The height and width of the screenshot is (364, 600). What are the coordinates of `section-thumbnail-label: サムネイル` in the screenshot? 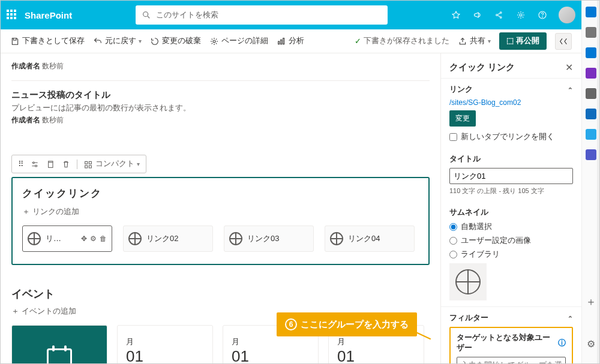 It's located at (511, 212).